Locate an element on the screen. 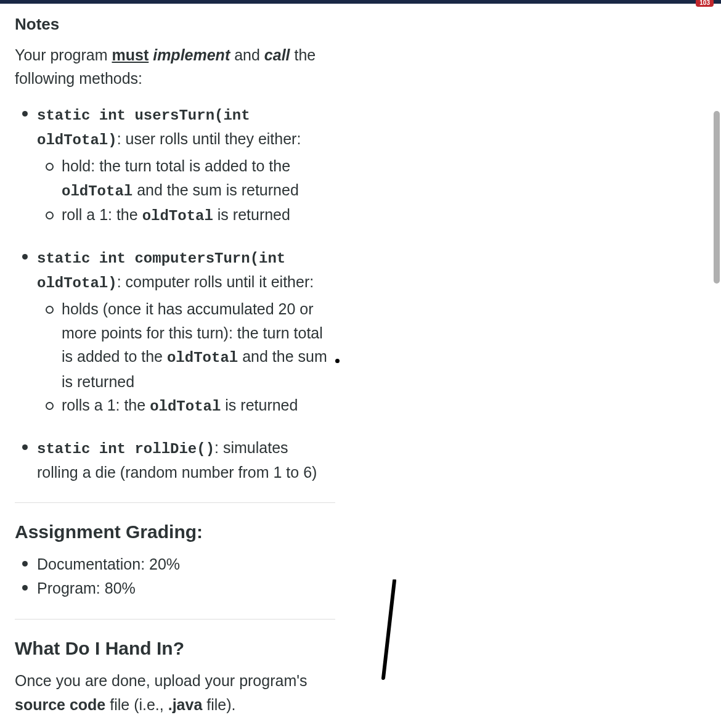  sublist-item: rolls a 1: the oldTotal is returned is located at coordinates (184, 406).